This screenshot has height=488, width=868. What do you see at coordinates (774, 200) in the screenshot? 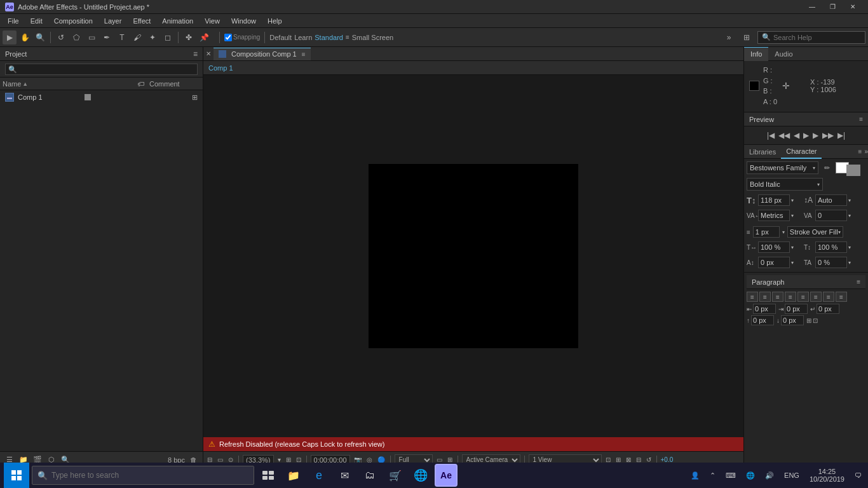
I see `font-size-value: 118 px` at bounding box center [774, 200].